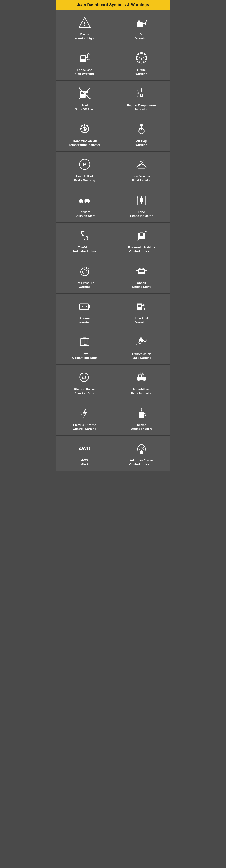 The height and width of the screenshot is (868, 226). Describe the element at coordinates (142, 214) in the screenshot. I see `lane-sense-indicator-label: LaneSense Indicator` at that location.